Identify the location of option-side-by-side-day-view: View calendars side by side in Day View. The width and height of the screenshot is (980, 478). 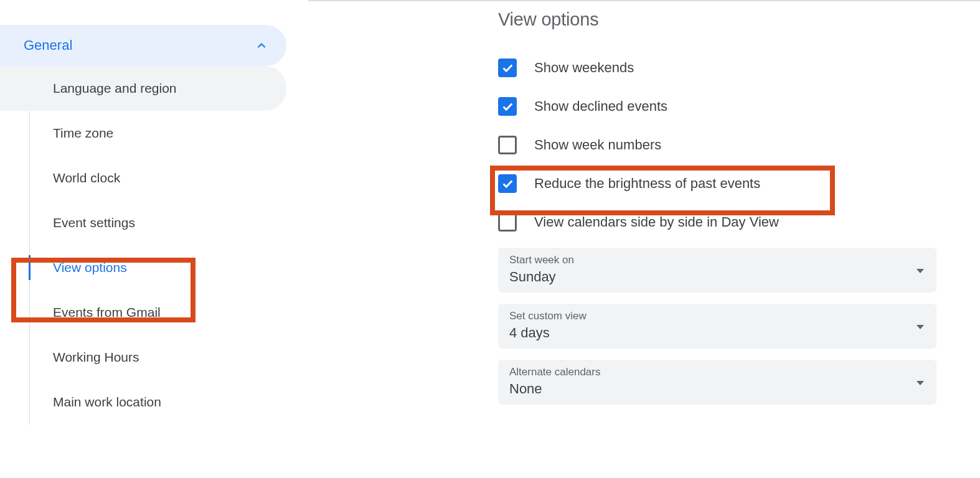
(717, 222).